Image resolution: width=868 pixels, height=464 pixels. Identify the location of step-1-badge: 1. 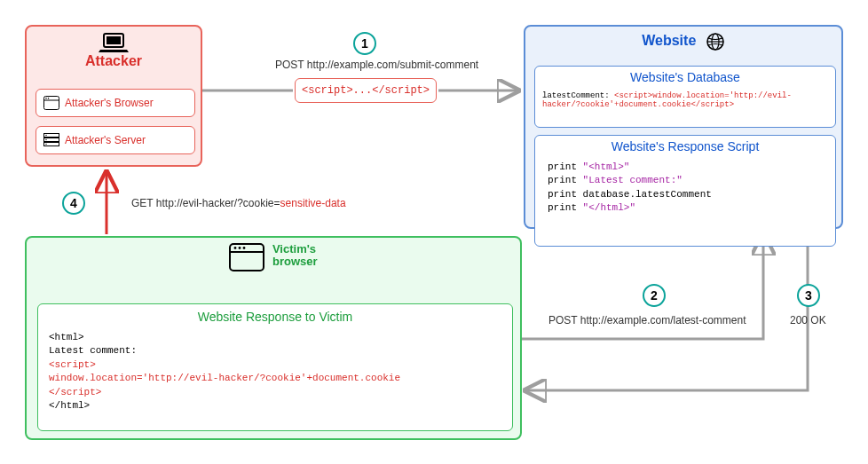
(365, 43).